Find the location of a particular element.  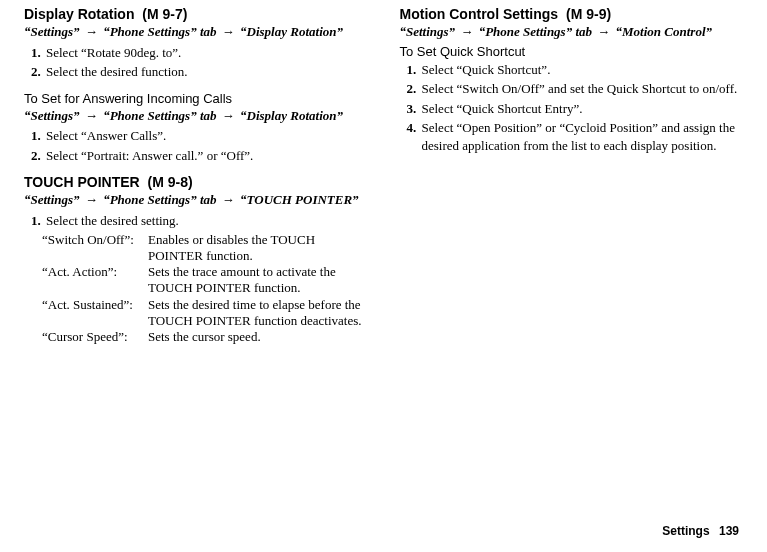

mcode: (M 9-9) is located at coordinates (588, 14).